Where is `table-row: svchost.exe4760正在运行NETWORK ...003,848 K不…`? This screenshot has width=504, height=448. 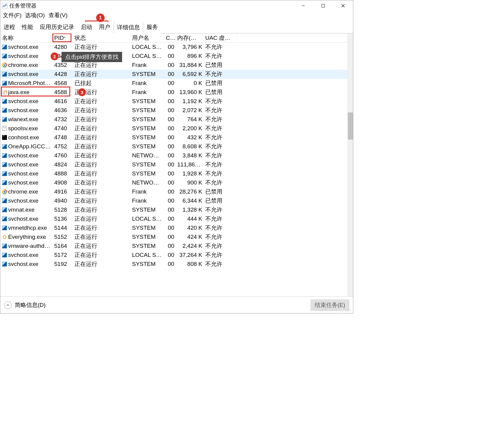
table-row: svchost.exe4760正在运行NETWORK ...003,848 K不… is located at coordinates (174, 156).